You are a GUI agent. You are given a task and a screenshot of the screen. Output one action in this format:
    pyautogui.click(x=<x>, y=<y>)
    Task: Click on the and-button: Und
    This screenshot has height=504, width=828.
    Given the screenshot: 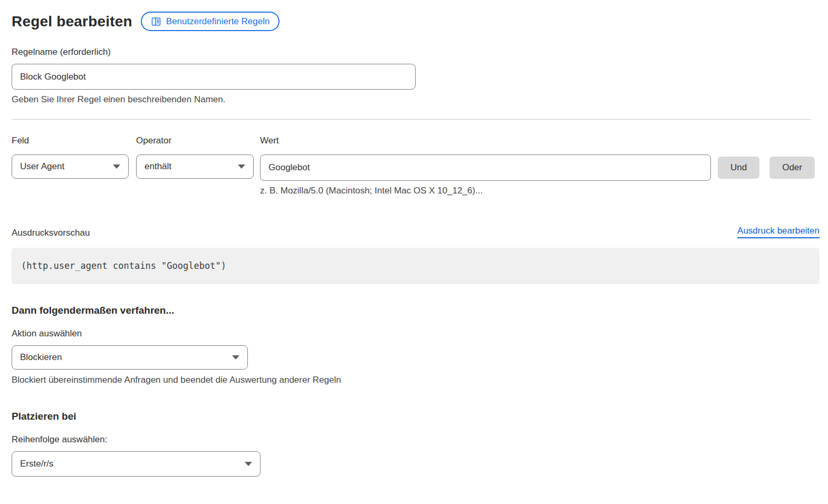 What is the action you would take?
    pyautogui.click(x=738, y=168)
    